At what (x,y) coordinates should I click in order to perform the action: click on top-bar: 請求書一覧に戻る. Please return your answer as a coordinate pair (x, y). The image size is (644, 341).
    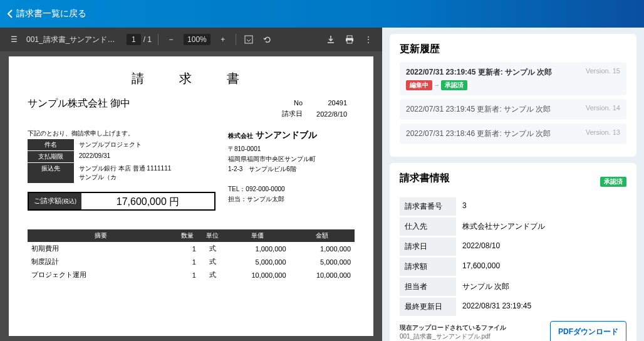
    Looking at the image, I should click on (322, 14).